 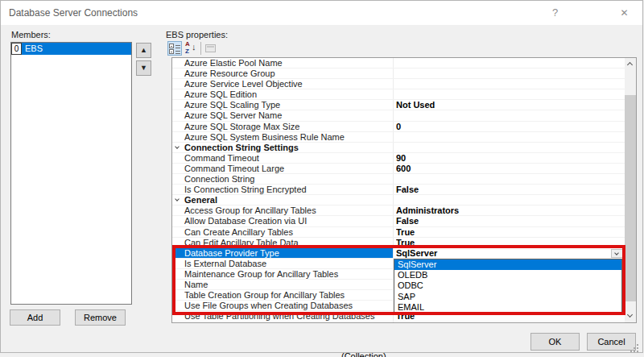 What do you see at coordinates (508, 285) in the screenshot?
I see `dropdown-option: ODBC` at bounding box center [508, 285].